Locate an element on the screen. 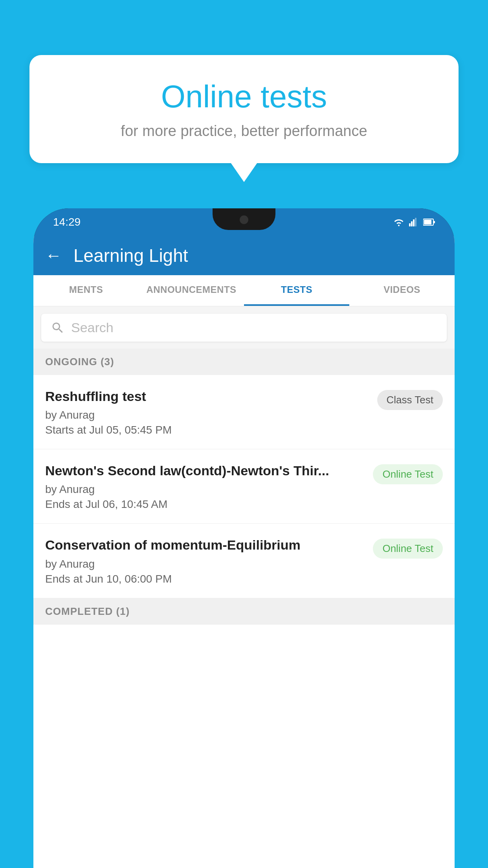 This screenshot has height=868, width=488. test-info: Reshuffling test by Anurag Starts at Jul… is located at coordinates (211, 412).